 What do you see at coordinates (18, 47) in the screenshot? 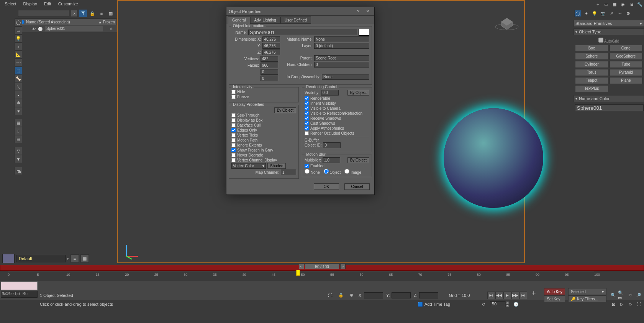
I see `shape-icon: ▫` at bounding box center [18, 47].